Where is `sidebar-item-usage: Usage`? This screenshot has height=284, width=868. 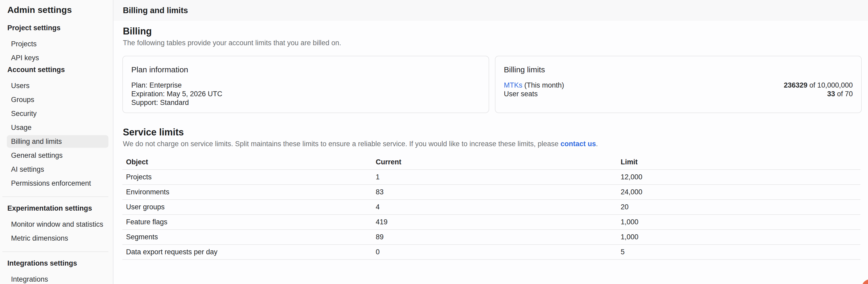
sidebar-item-usage: Usage is located at coordinates (58, 127).